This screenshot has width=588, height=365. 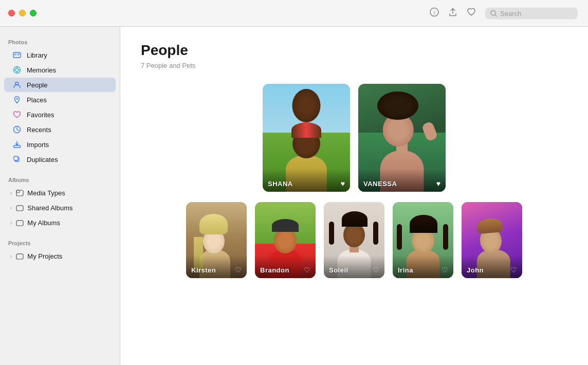 What do you see at coordinates (307, 270) in the screenshot?
I see `person-heart-brandon: ♡` at bounding box center [307, 270].